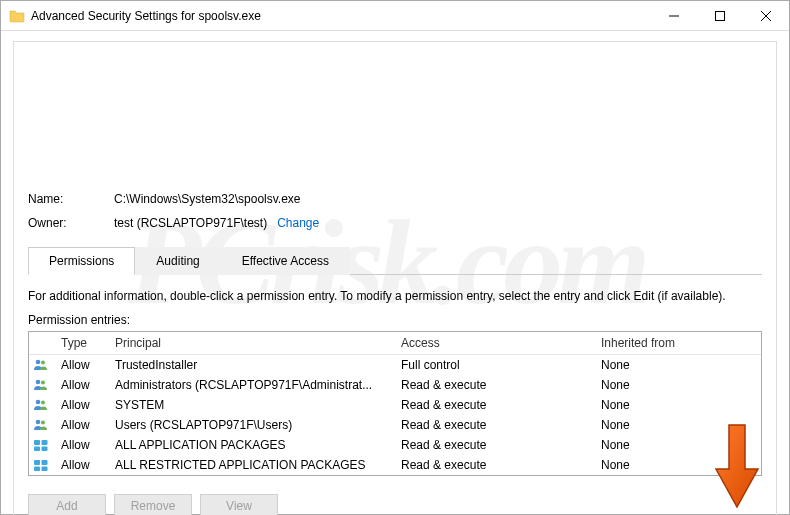 Image resolution: width=790 pixels, height=515 pixels. I want to click on view-button: View, so click(239, 504).